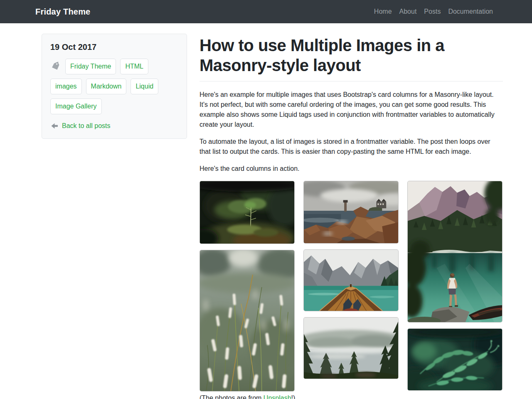  I want to click on tag-list: Friday Theme HTML images Markdown Liquid…, so click(114, 86).